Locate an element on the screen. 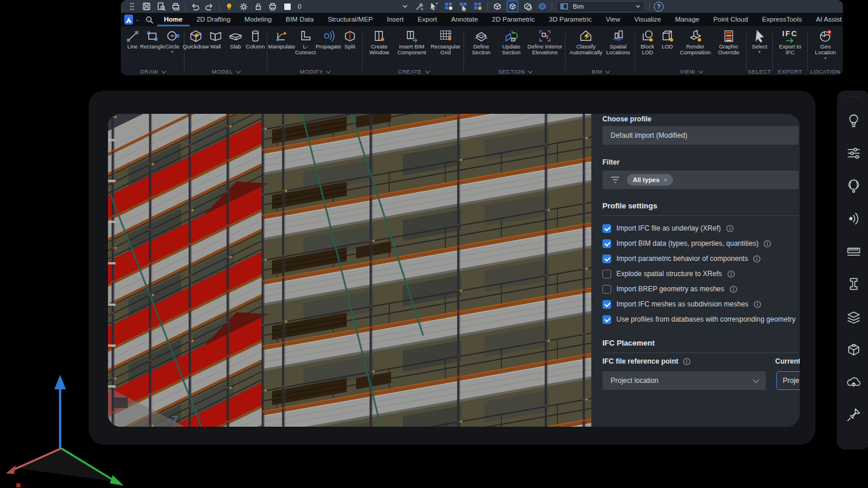 The height and width of the screenshot is (488, 868). tool-block-lod: Block LOD is located at coordinates (647, 42).